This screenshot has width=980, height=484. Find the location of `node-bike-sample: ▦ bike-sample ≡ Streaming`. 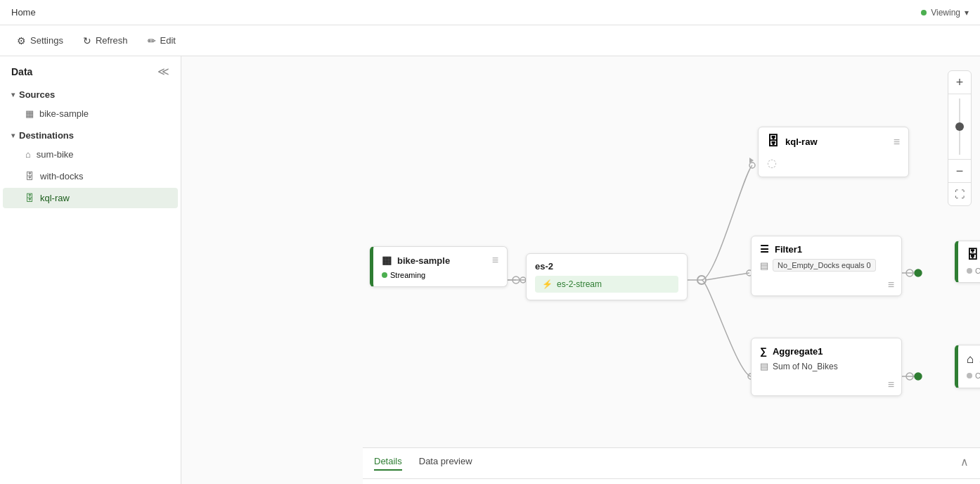

node-bike-sample: ▦ bike-sample ≡ Streaming is located at coordinates (439, 267).